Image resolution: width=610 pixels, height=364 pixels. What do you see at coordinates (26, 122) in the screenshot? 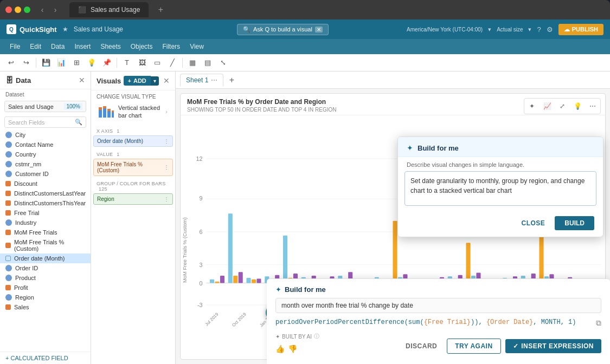
I see `search-placeholder: Search Fields` at bounding box center [26, 122].